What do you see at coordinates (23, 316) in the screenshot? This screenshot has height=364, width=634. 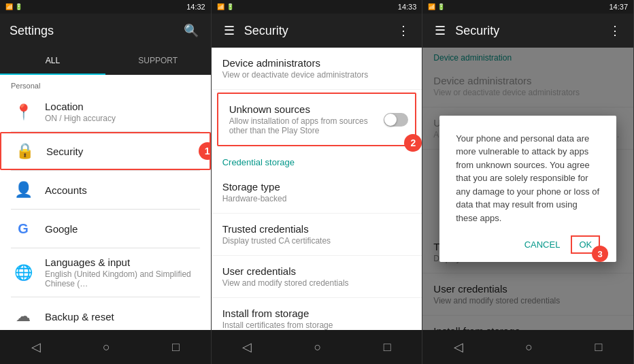 I see `backup-icon: ☁` at bounding box center [23, 316].